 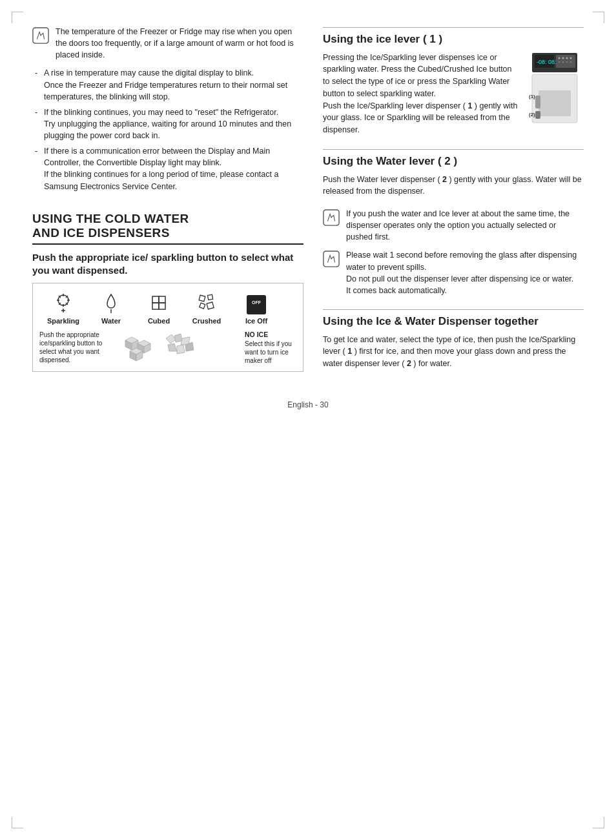 I want to click on section3-title: Using the Ice & Water Dispenser together, so click(x=453, y=322).